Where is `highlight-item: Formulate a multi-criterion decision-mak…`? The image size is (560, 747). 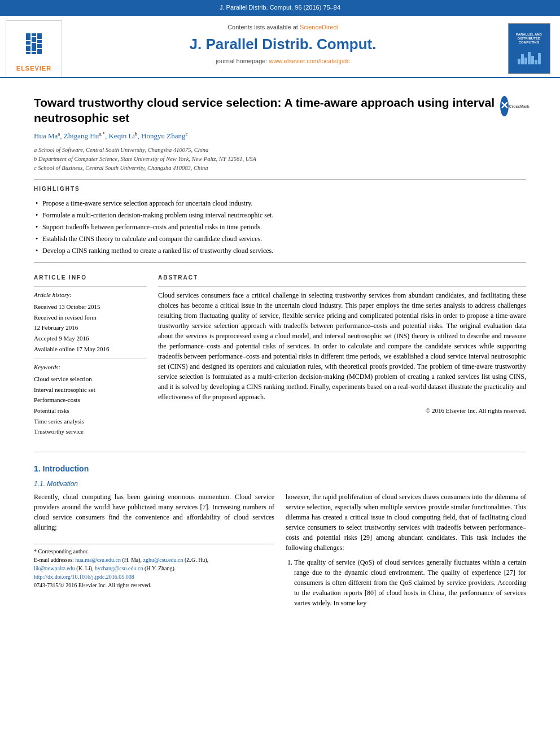
highlight-item: Formulate a multi-criterion decision-mak… is located at coordinates (280, 216).